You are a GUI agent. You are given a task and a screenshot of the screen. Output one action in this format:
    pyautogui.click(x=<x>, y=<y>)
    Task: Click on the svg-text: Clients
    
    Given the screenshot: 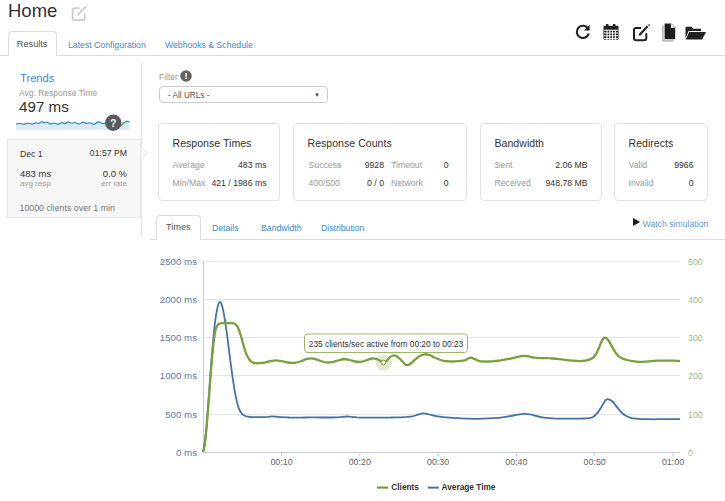 What is the action you would take?
    pyautogui.click(x=405, y=487)
    